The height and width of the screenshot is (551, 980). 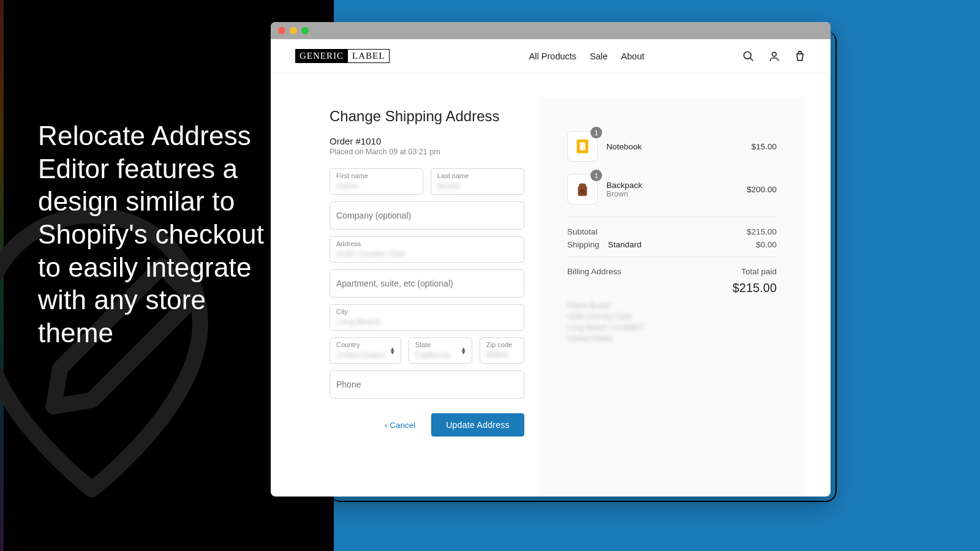 I want to click on cancel-link: ‹ Cancel, so click(x=400, y=425).